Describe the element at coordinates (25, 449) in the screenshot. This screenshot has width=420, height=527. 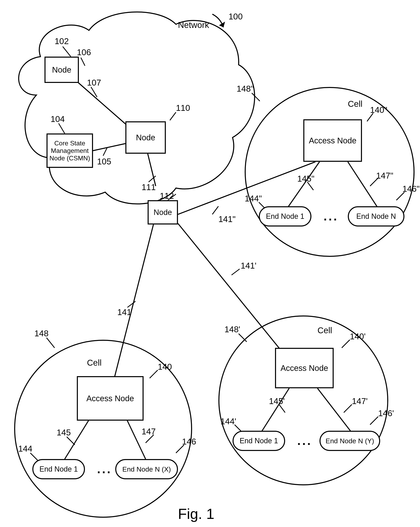
I see `ref-144: 144` at that location.